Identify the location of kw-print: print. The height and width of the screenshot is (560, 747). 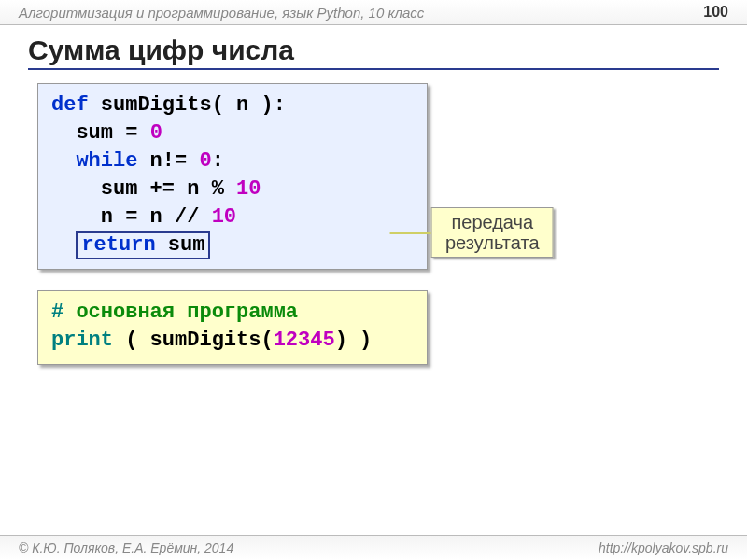
(82, 340).